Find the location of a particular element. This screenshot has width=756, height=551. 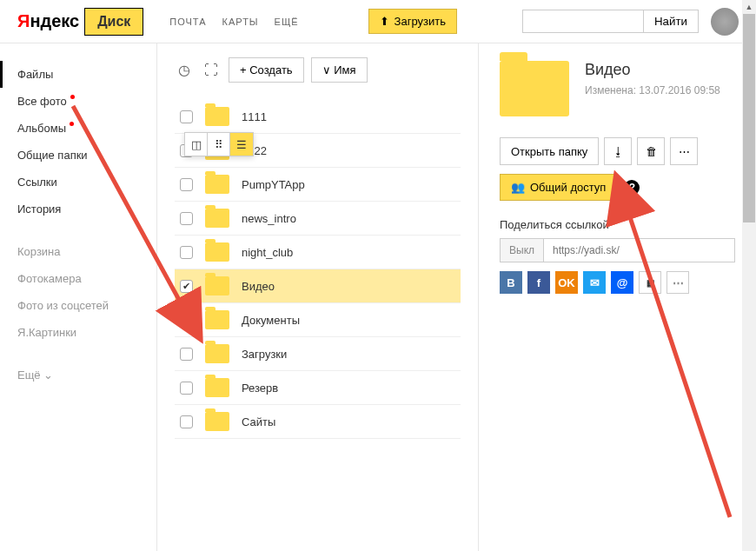

file-name: Видео is located at coordinates (258, 287).